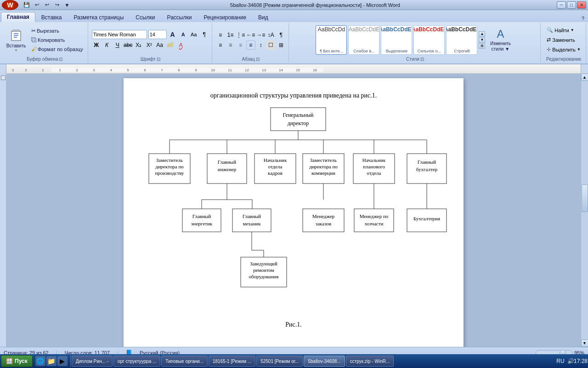 This screenshot has height=368, width=588. I want to click on align-right-button: ≡, so click(241, 45).